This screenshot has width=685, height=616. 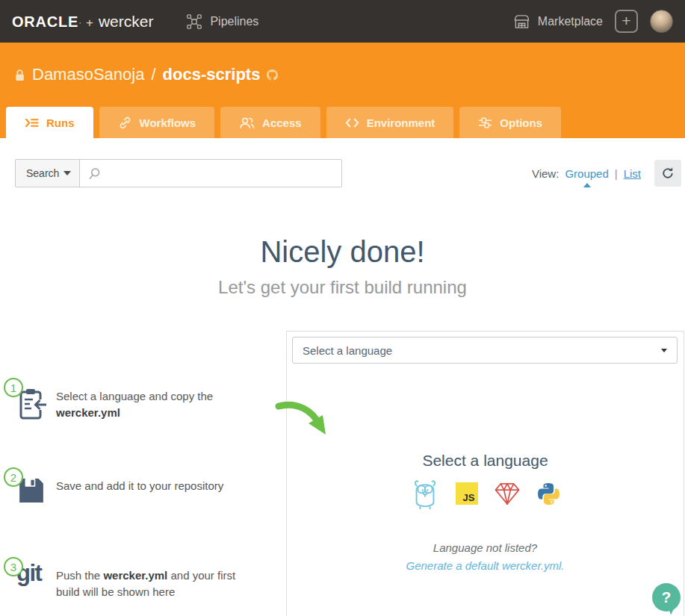 What do you see at coordinates (342, 173) in the screenshot?
I see `runs-toolbar: Search View: Grouped | List` at bounding box center [342, 173].